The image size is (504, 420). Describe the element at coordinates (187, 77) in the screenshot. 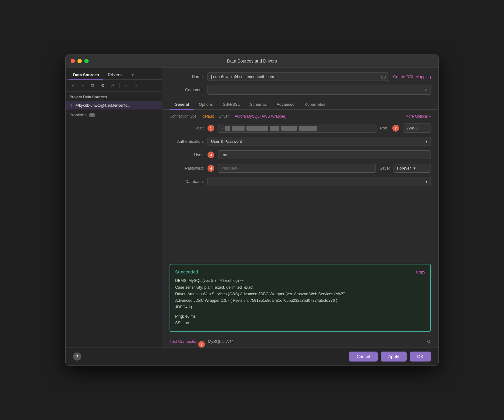

I see `name-label: Name:` at that location.